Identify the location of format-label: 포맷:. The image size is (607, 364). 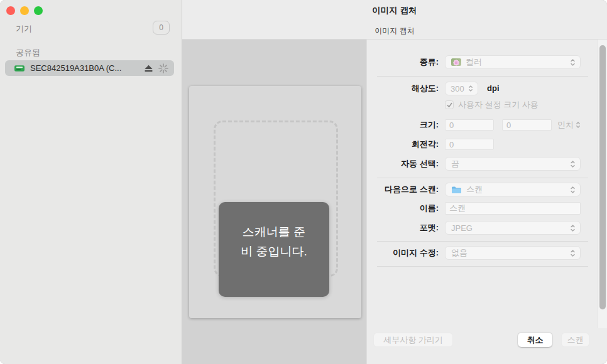
(403, 228).